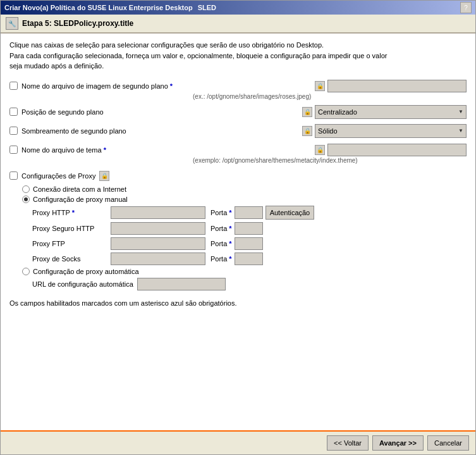 The width and height of the screenshot is (476, 455). Describe the element at coordinates (14, 86) in the screenshot. I see `background-image-checkbox` at that location.